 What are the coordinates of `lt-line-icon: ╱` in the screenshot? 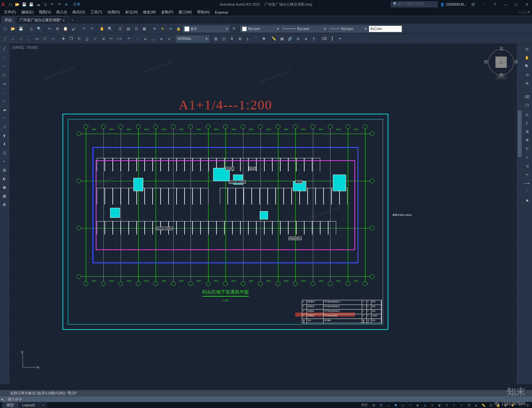 It's located at (4, 49).